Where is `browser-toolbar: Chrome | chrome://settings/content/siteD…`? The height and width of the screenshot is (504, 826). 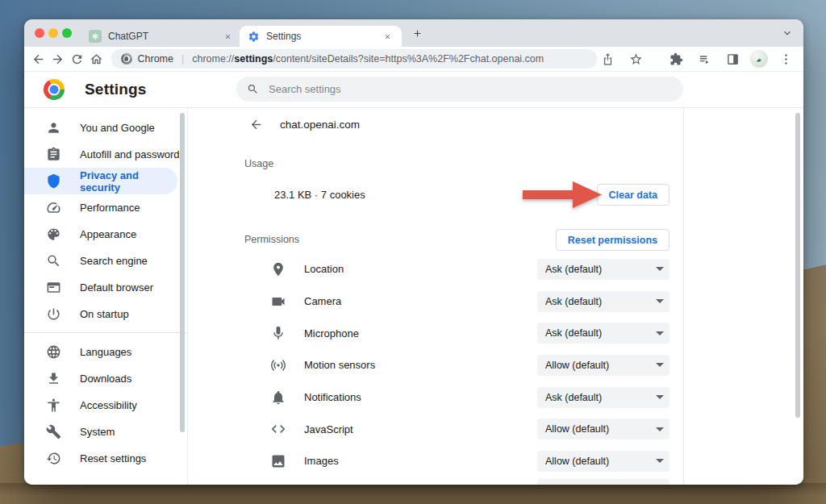 browser-toolbar: Chrome | chrome://settings/content/siteD… is located at coordinates (414, 60).